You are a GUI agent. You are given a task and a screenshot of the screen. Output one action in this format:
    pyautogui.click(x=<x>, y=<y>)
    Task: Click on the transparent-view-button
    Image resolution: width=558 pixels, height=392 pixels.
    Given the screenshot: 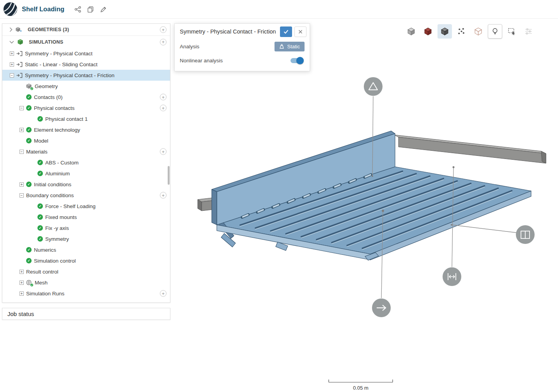 What is the action you would take?
    pyautogui.click(x=478, y=31)
    